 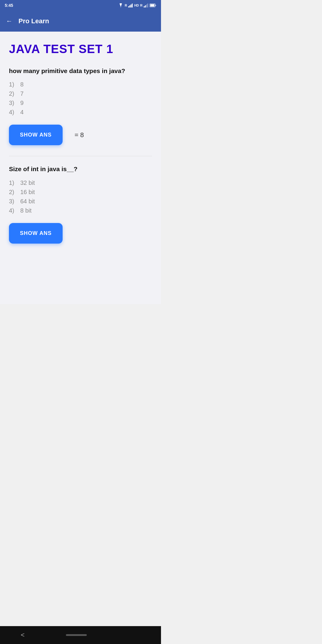 What do you see at coordinates (36, 233) in the screenshot?
I see `show-ans-button-2: SHOW ANS` at bounding box center [36, 233].